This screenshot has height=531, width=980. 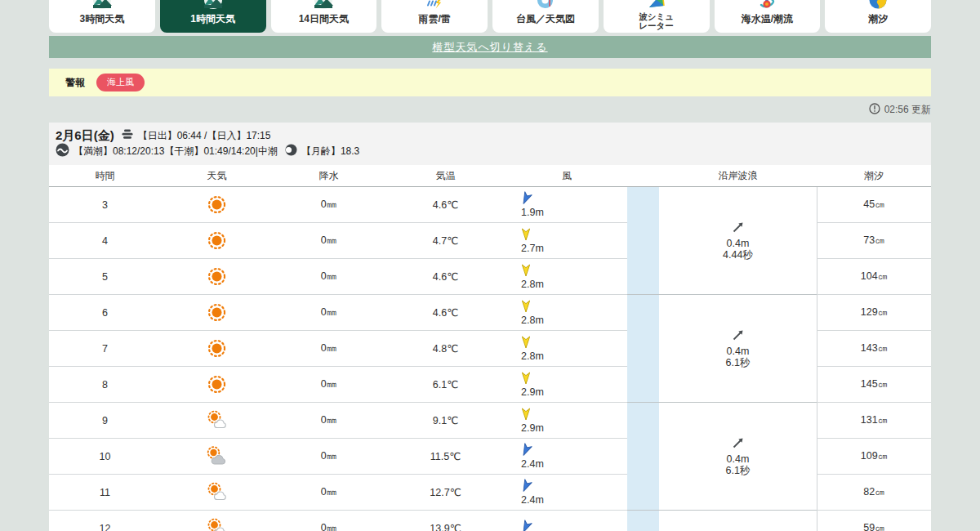 I want to click on hour-cell: 11, so click(x=105, y=493).